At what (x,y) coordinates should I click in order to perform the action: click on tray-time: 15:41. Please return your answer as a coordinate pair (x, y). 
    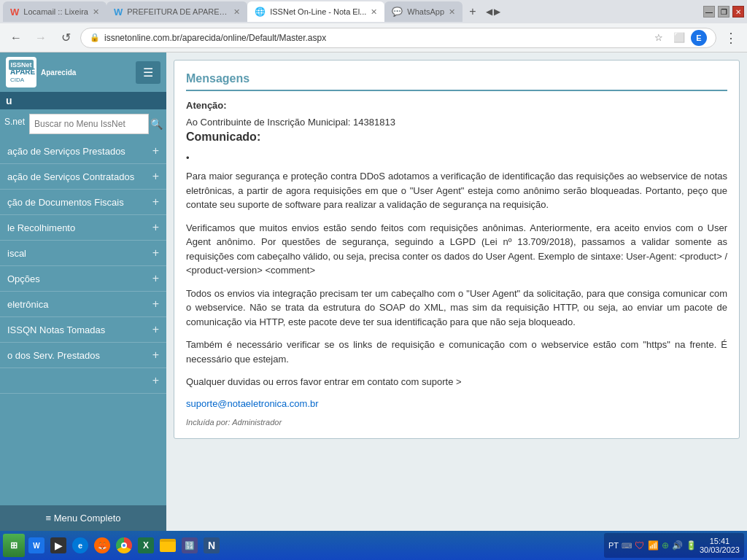
    Looking at the image, I should click on (719, 541).